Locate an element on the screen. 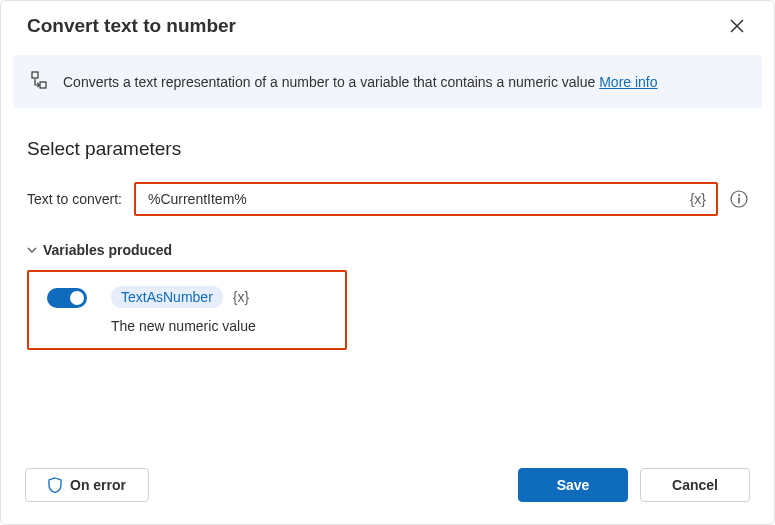 The height and width of the screenshot is (525, 775). variable-details: TextAsNumber {x} The new numeric value is located at coordinates (184, 310).